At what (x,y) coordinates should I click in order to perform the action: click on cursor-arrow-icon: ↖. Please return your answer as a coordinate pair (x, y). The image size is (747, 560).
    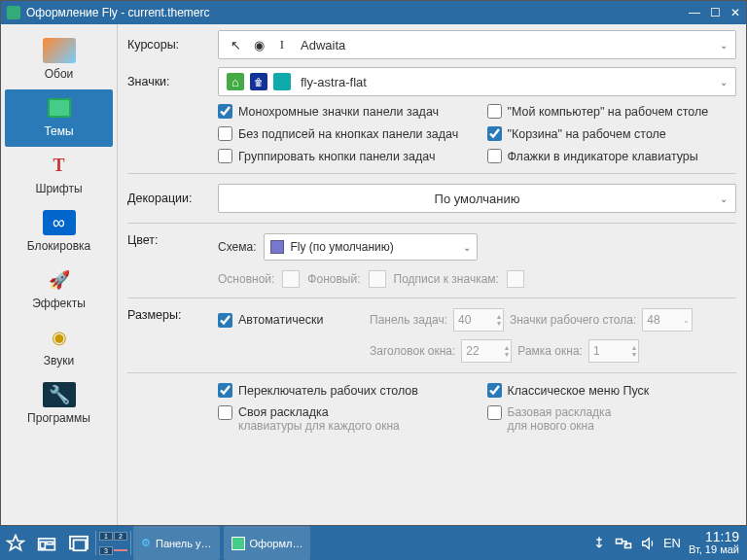
    Looking at the image, I should click on (235, 45).